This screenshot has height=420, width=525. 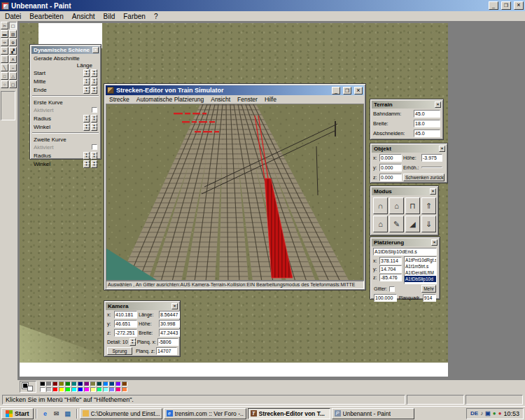 What do you see at coordinates (169, 333) in the screenshot?
I see `breite-field: 47.2443` at bounding box center [169, 333].